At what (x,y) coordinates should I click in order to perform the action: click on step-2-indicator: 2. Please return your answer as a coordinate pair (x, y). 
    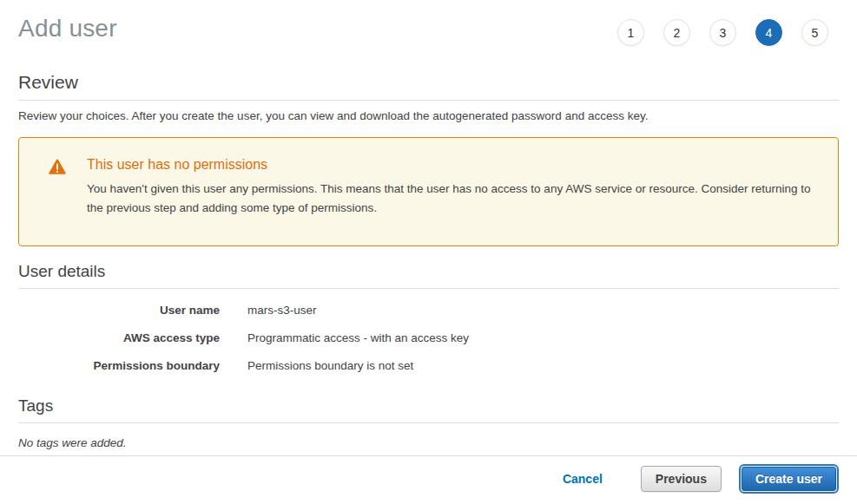
    Looking at the image, I should click on (677, 33).